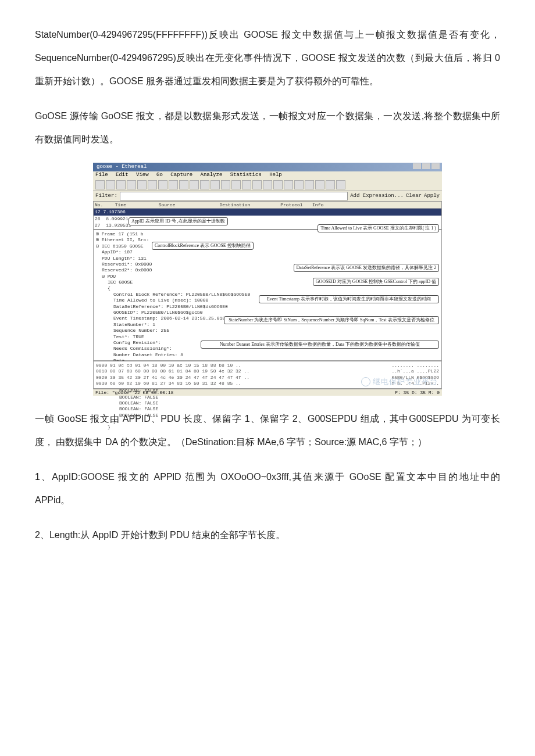  I want to click on hex-ascii: h`b.`.'4 ..P12H.., so click(415, 384).